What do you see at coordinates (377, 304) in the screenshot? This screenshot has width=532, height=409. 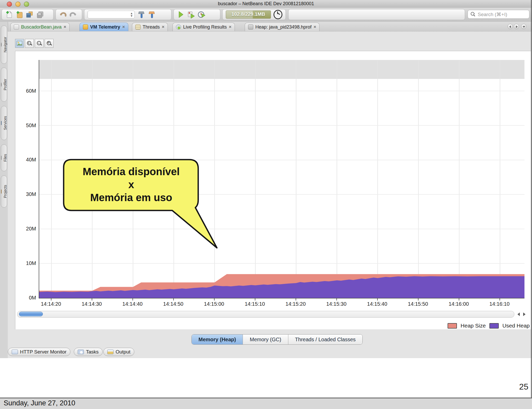 I see `x-tick-label: 14:15:40` at bounding box center [377, 304].